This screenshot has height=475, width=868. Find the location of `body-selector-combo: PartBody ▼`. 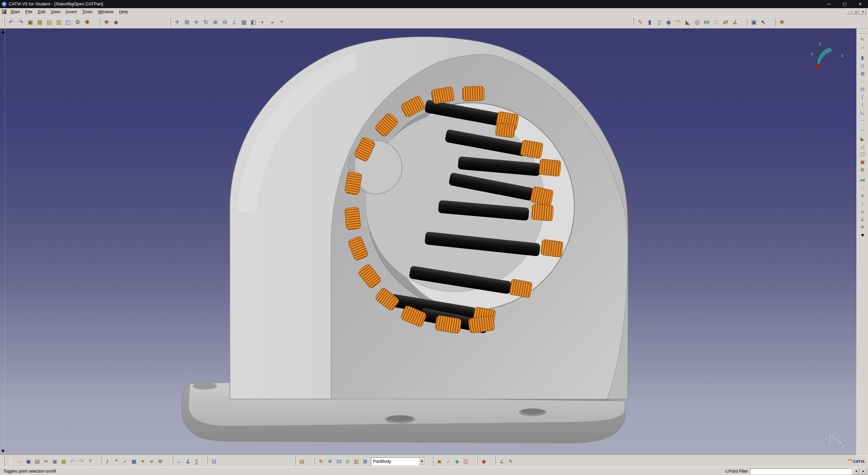

body-selector-combo: PartBody ▼ is located at coordinates (398, 461).